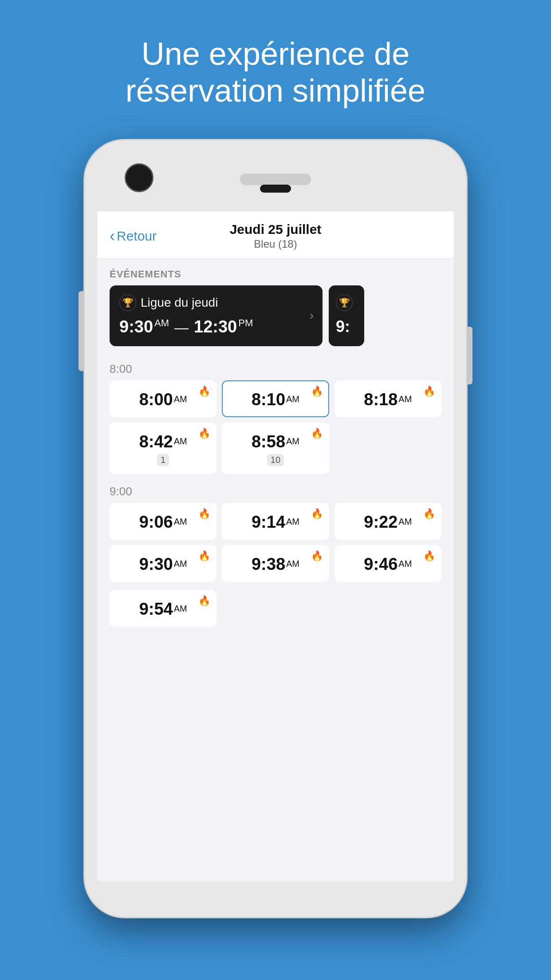  What do you see at coordinates (276, 429) in the screenshot?
I see `slots-grid-8: 🔥 8:00AM 🔥 8:10AM 🔥 8:18AM 🔥 8:42AM` at bounding box center [276, 429].